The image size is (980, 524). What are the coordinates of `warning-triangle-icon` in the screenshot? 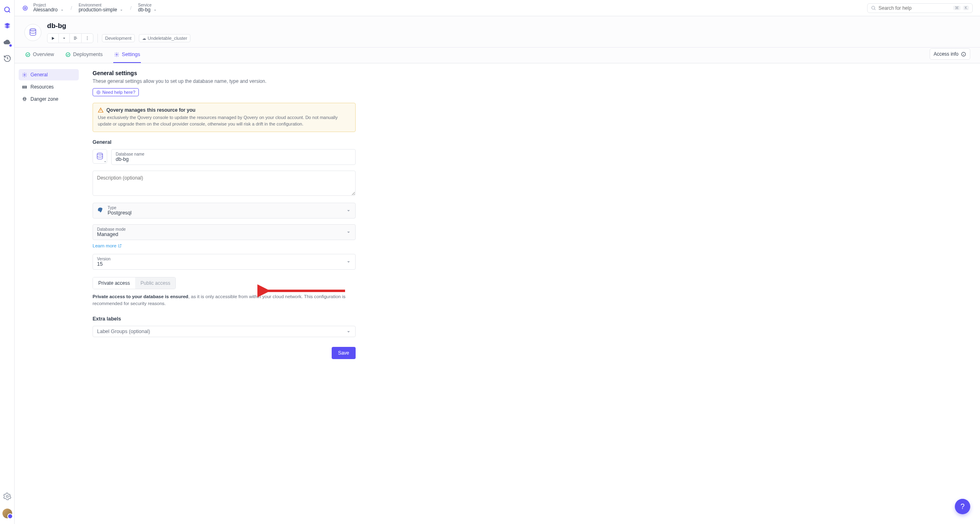 It's located at (101, 110).